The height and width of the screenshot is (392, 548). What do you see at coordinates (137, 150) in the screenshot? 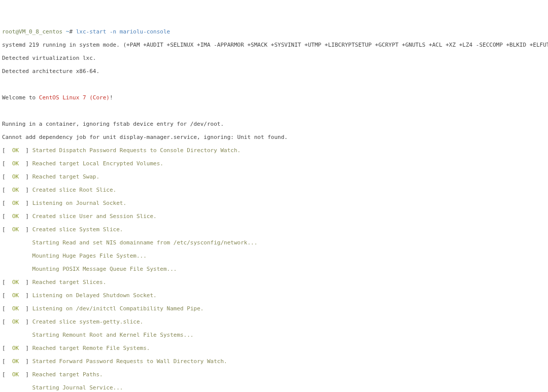
I see `status-text: Started Dispatch Password Requests to Co…` at bounding box center [137, 150].